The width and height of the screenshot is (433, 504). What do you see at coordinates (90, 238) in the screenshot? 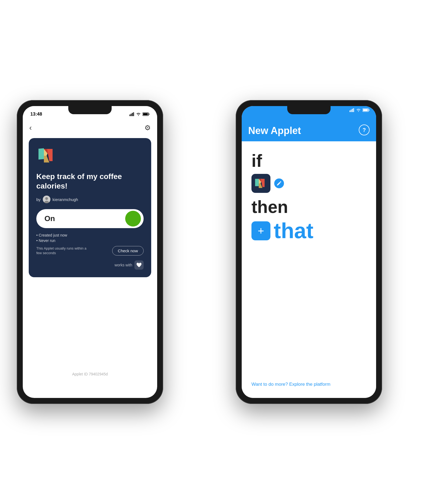
I see `info-bullets: • Created just now • Never run` at bounding box center [90, 238].